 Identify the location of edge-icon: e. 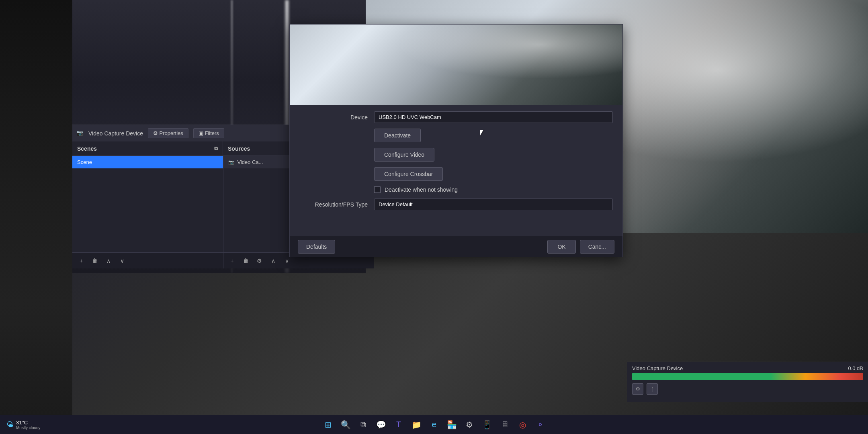
(434, 424).